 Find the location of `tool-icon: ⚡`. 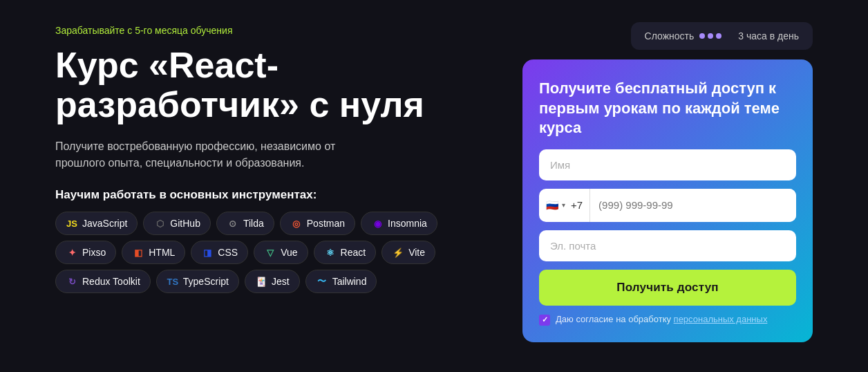

tool-icon: ⚡ is located at coordinates (398, 252).